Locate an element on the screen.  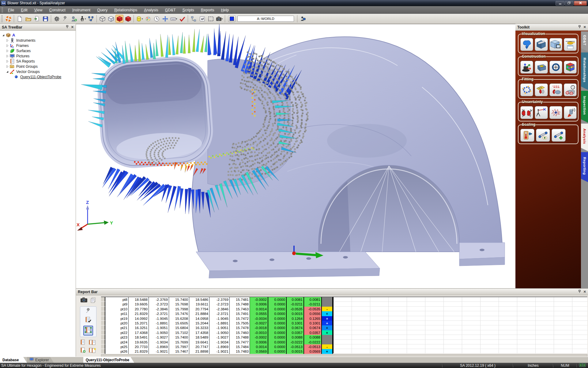
toolbar-drag-handle is located at coordinates (2, 19).